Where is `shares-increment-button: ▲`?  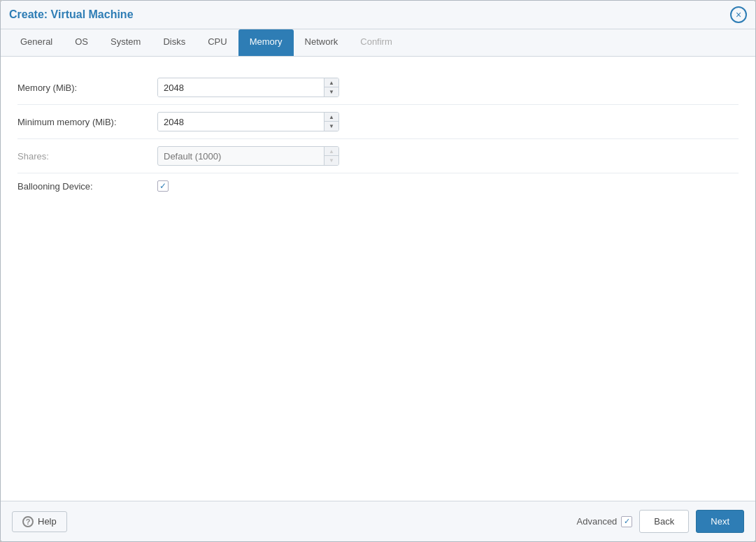 shares-increment-button: ▲ is located at coordinates (331, 151).